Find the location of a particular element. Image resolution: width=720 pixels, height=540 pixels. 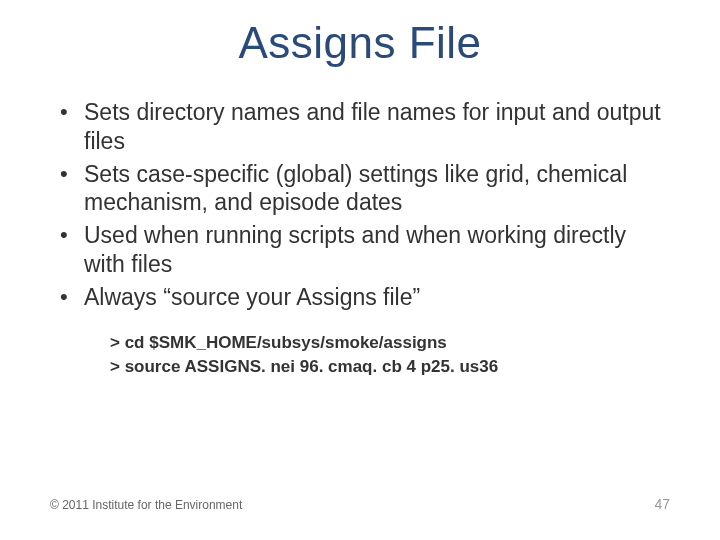

bullet-item: Always “source your Assigns file” is located at coordinates (360, 298).